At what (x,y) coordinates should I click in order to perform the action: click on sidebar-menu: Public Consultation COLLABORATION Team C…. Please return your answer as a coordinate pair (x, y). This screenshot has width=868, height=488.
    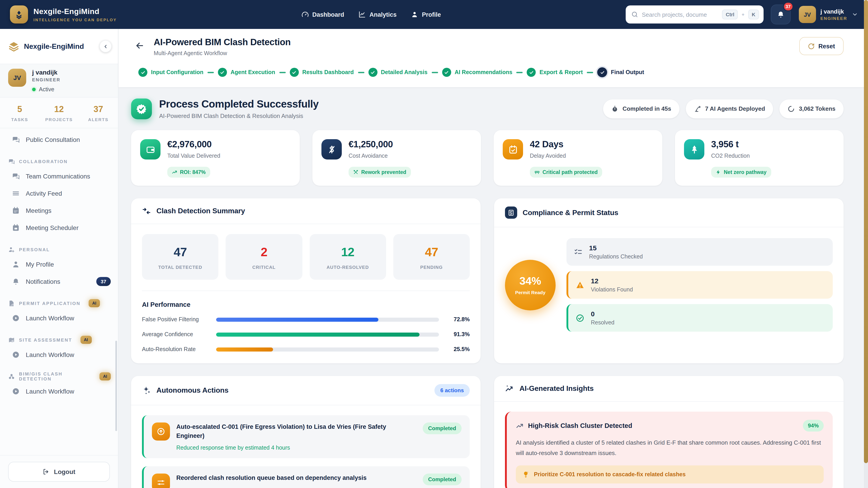
    Looking at the image, I should click on (59, 292).